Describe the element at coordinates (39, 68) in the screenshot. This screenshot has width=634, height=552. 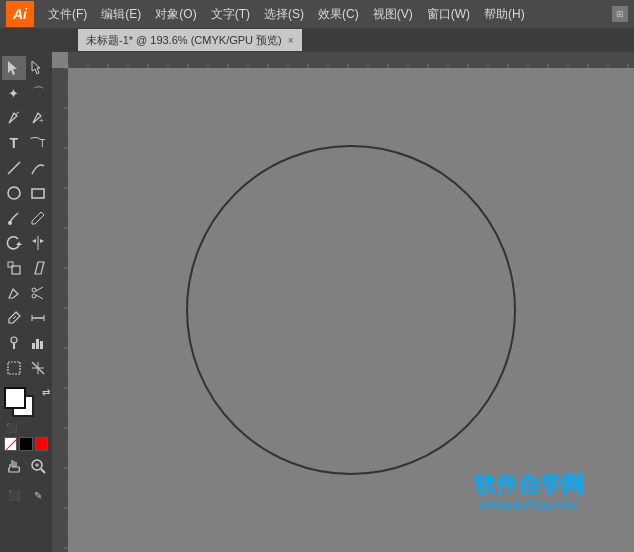
I see `direct-select-tool` at that location.